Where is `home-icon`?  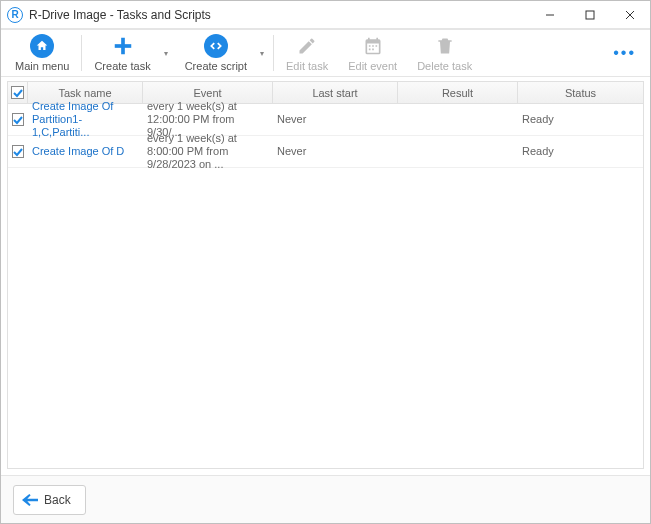 home-icon is located at coordinates (42, 46).